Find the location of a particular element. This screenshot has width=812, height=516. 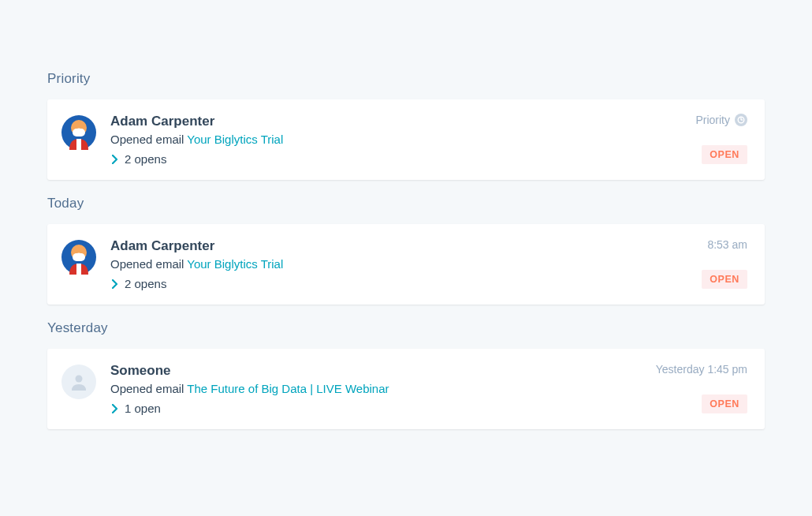

stats-text: 1 open is located at coordinates (143, 409).